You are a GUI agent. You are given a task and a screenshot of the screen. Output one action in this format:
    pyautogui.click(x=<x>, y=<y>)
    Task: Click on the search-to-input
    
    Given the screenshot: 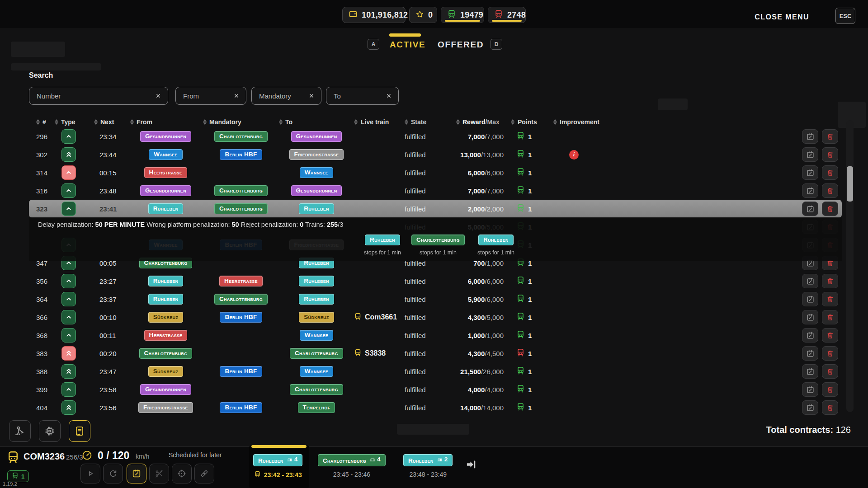 What is the action you would take?
    pyautogui.click(x=358, y=96)
    